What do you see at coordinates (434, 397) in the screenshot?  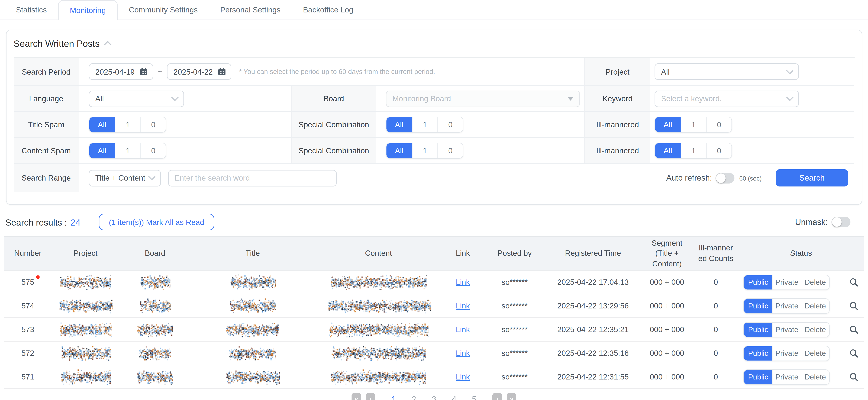 I see `page-button-3: 3` at bounding box center [434, 397].